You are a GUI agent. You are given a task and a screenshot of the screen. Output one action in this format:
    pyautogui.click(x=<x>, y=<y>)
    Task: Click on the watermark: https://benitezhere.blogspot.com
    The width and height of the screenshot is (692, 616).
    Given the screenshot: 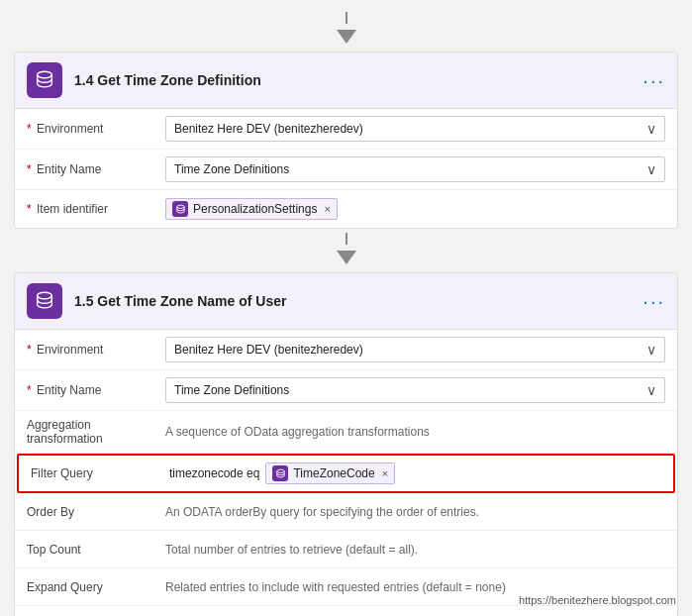 What is the action you would take?
    pyautogui.click(x=598, y=600)
    